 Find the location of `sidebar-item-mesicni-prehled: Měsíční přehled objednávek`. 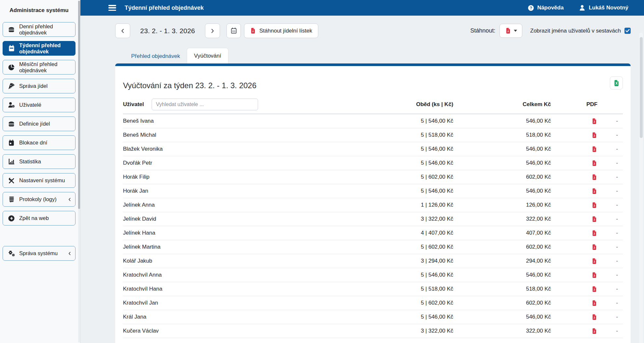

sidebar-item-mesicni-prehled: Měsíční přehled objednávek is located at coordinates (39, 67).